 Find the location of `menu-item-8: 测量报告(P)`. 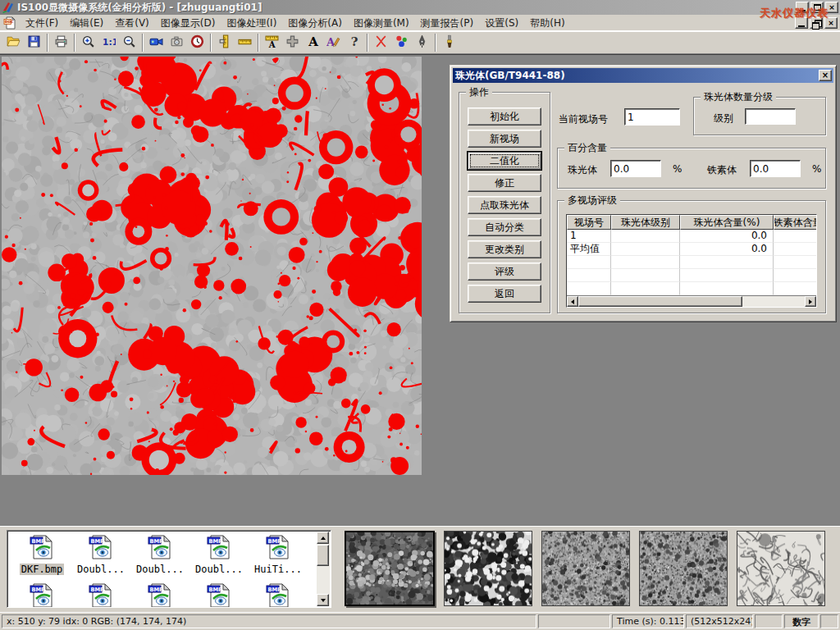

menu-item-8: 测量报告(P) is located at coordinates (448, 23).